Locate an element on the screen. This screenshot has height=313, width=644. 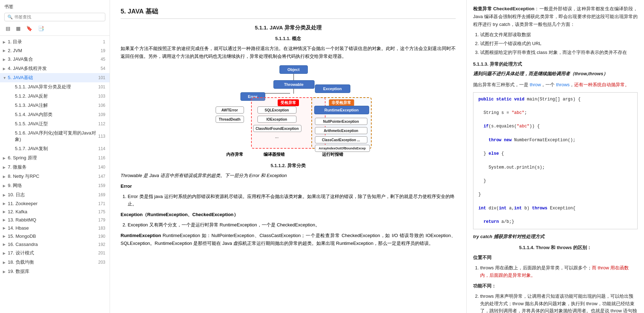
section3-title: 5.1.1.3. 异常的处理方式 is located at coordinates (555, 65).